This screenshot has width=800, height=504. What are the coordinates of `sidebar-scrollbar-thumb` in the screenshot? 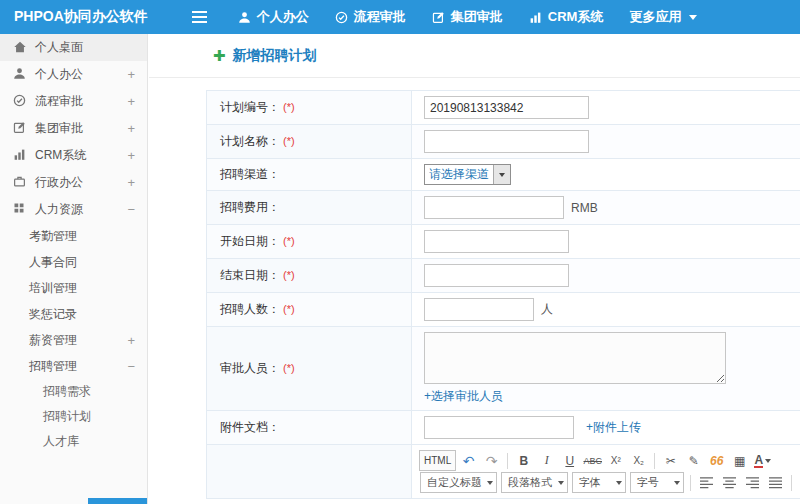 It's located at (118, 501).